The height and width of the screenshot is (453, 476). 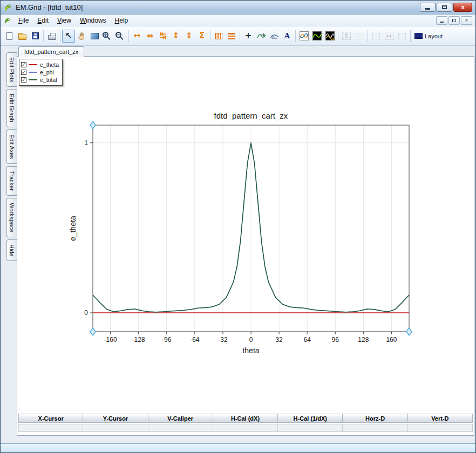 What do you see at coordinates (246, 418) in the screenshot?
I see `cursor-table-header: X-CursorY-CursorV-CaliperH-Cal (dX)H-Cal…` at bounding box center [246, 418].